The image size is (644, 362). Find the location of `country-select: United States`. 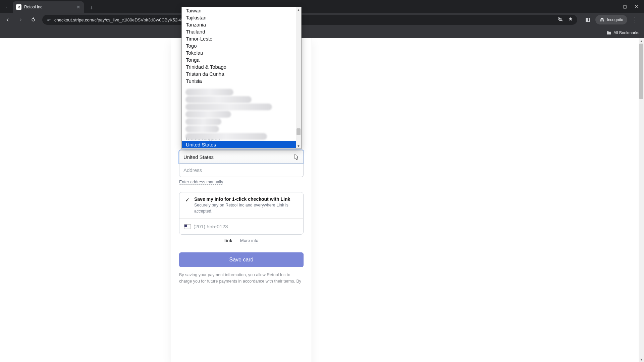

country-select: United States is located at coordinates (241, 157).